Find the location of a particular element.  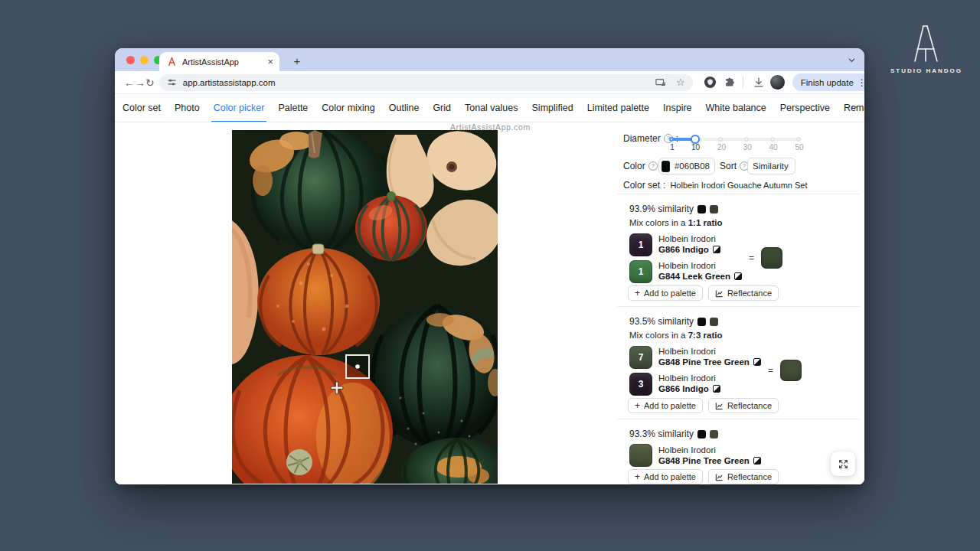

browser-menu-icon: ⋮ is located at coordinates (861, 83).